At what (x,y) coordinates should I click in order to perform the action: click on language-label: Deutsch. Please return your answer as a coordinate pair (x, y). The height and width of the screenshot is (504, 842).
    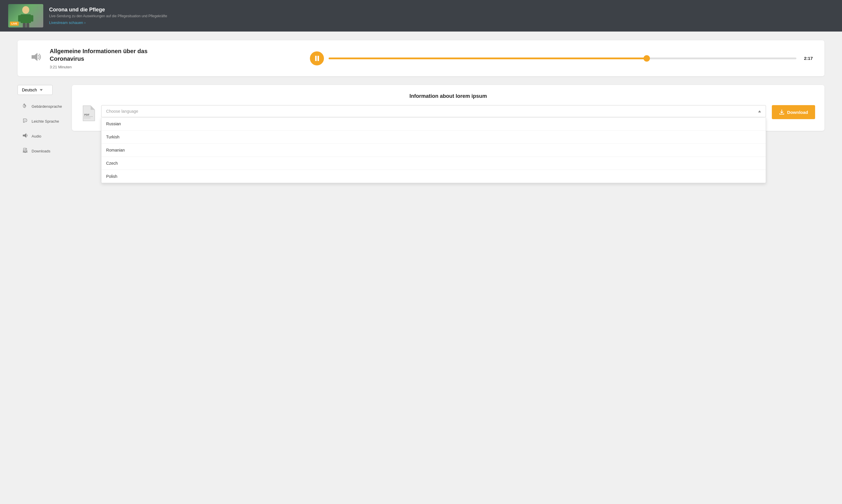
    Looking at the image, I should click on (29, 90).